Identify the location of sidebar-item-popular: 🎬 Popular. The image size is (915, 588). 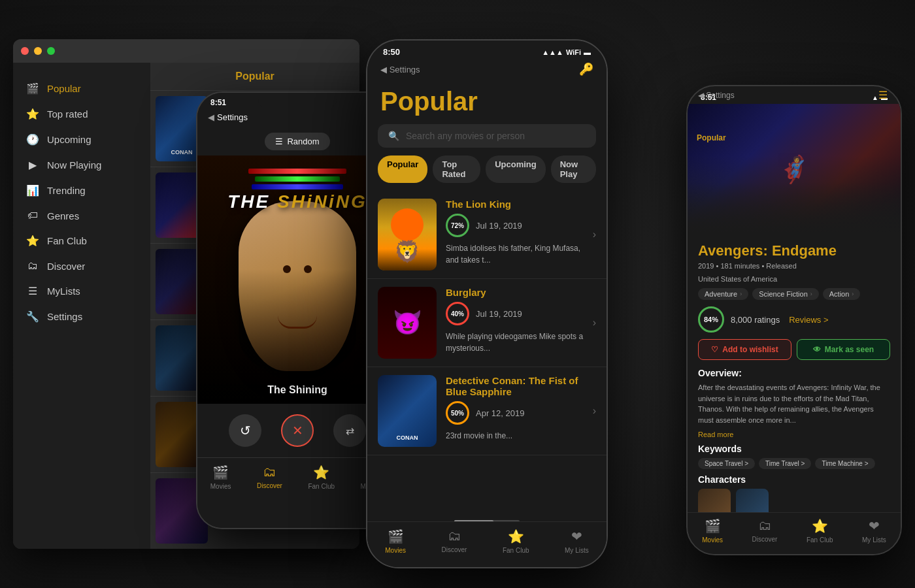
(82, 89).